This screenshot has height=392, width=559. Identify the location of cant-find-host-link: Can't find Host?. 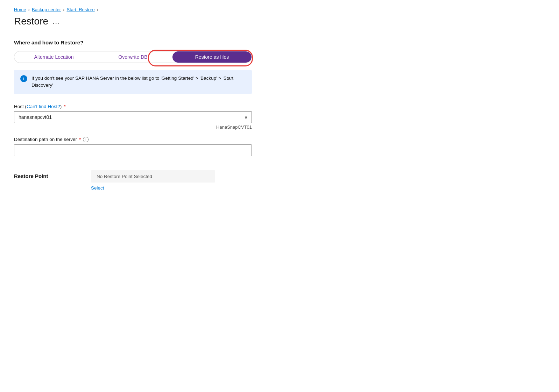
(43, 106).